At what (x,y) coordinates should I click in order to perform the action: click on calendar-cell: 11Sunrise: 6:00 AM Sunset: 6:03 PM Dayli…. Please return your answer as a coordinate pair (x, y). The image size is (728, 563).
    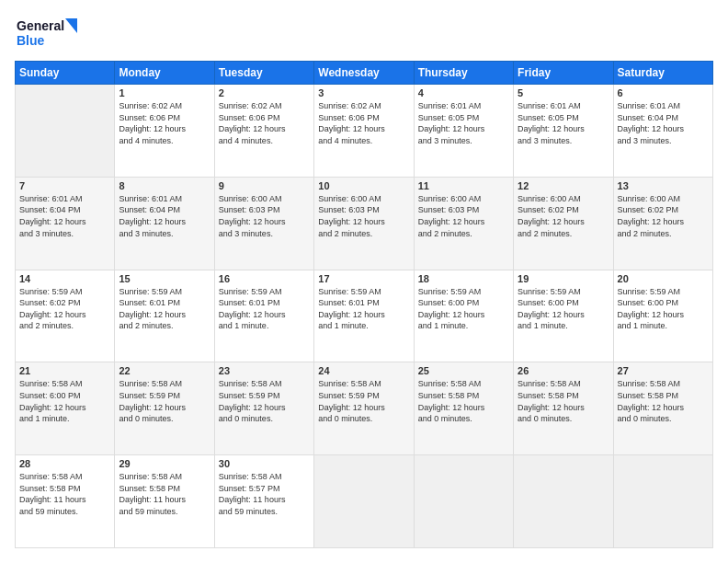
    Looking at the image, I should click on (463, 223).